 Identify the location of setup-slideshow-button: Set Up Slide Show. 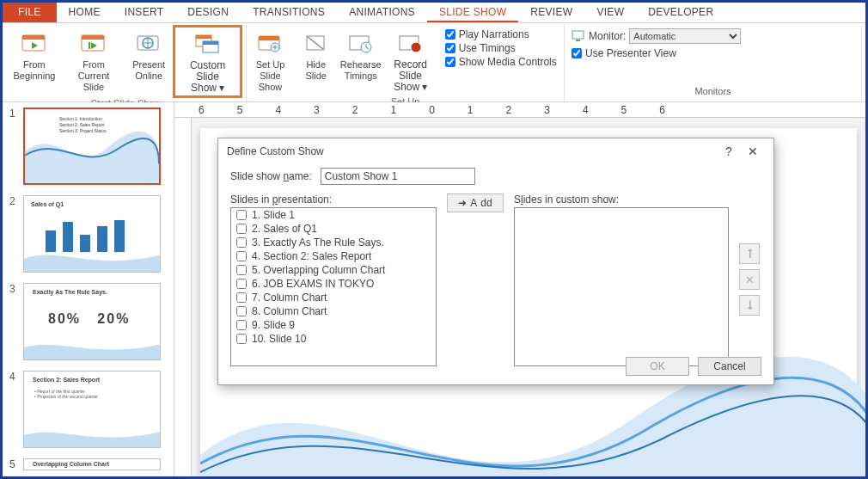
(270, 60).